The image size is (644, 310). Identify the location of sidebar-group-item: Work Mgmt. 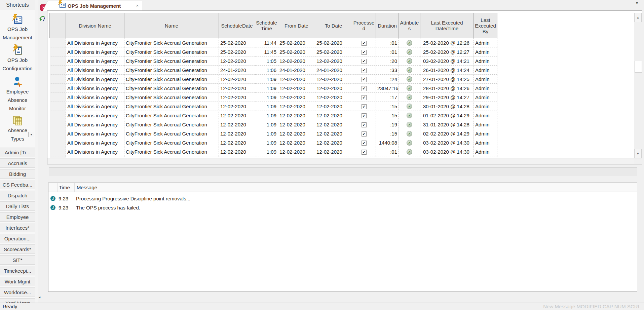
(17, 281).